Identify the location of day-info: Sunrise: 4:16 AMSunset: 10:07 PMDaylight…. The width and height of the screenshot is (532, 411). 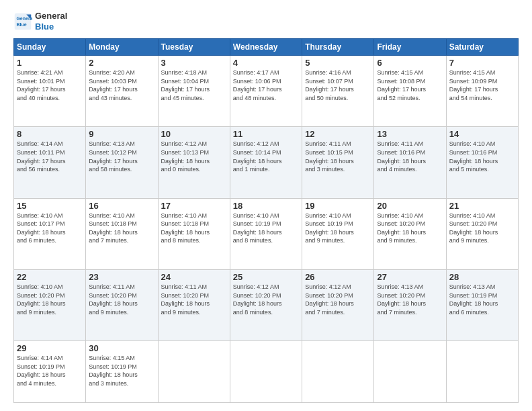
(338, 85).